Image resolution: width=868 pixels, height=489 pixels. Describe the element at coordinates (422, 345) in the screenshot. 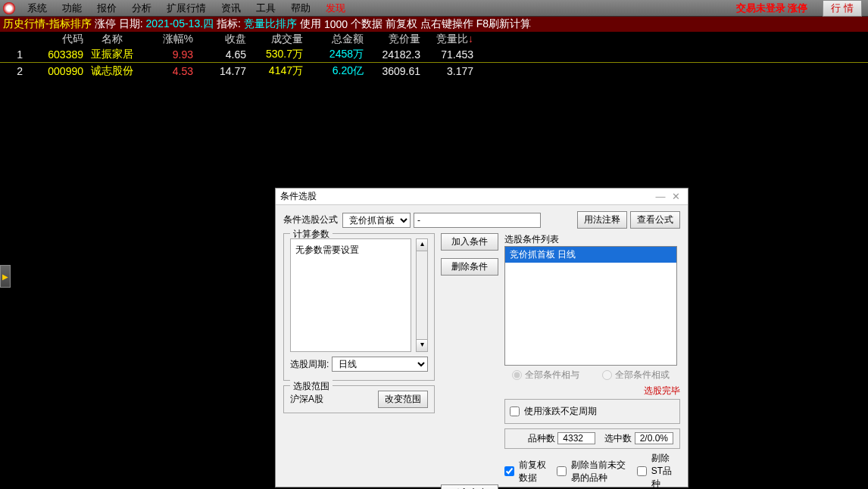

I see `scroll-down-icon: ▾` at that location.